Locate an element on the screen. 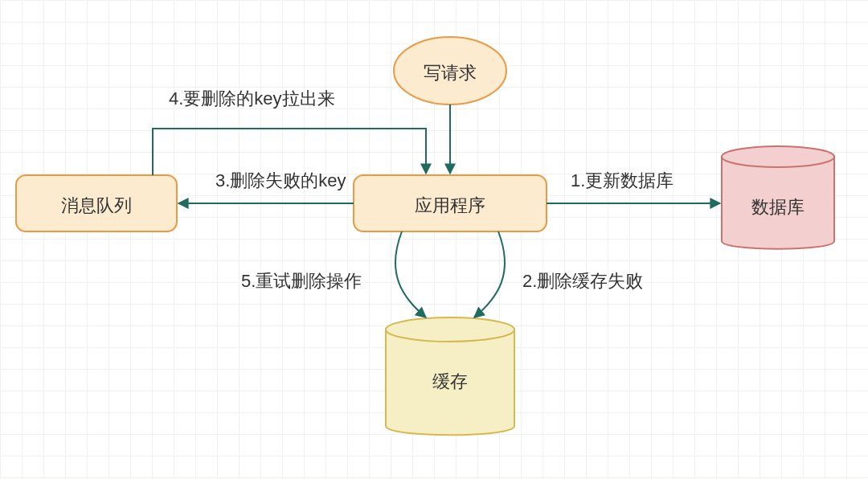 The image size is (868, 479). label-edge-2: 2.删除缓存失败 is located at coordinates (583, 281).